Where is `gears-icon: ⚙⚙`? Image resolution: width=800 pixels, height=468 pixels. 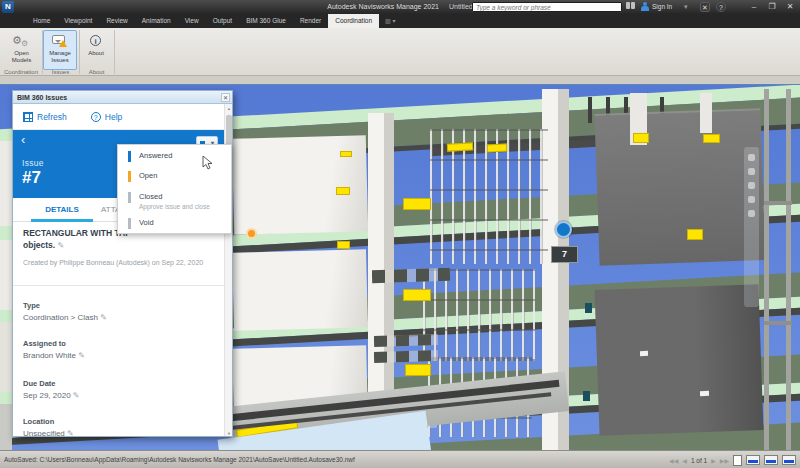 gears-icon: ⚙⚙ is located at coordinates (22, 42).